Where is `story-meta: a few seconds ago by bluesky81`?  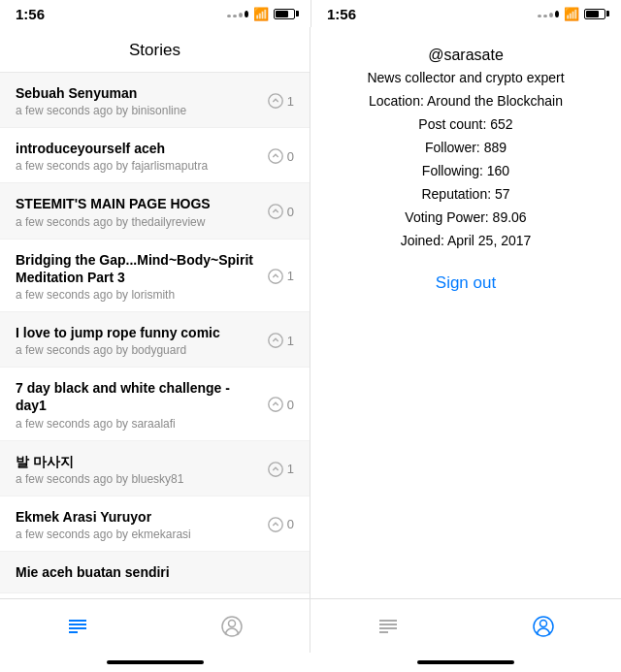
story-meta: a few seconds ago by bluesky81 is located at coordinates (138, 479).